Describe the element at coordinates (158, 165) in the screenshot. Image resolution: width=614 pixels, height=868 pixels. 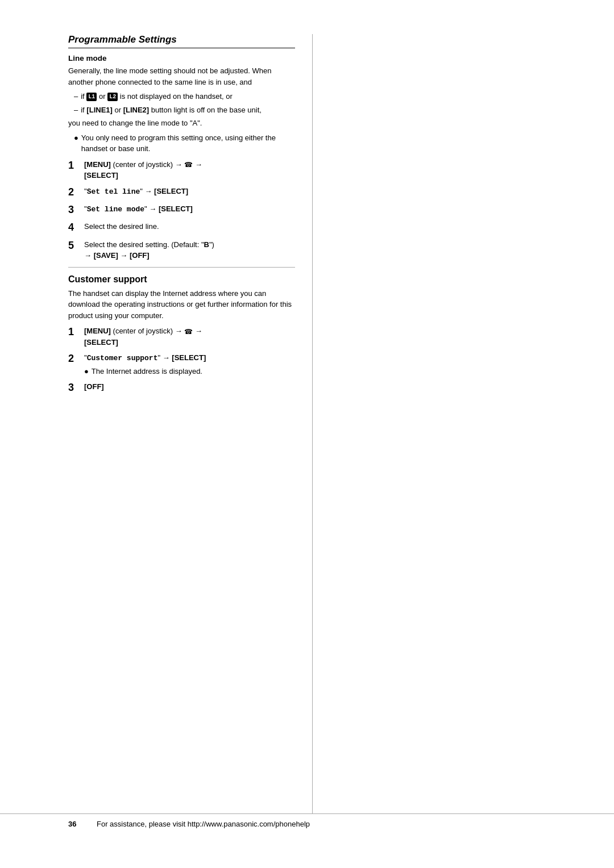
I see `joystick-label-1: (center of joystick) → ☎ →` at that location.